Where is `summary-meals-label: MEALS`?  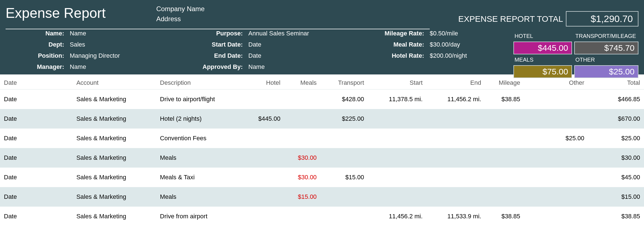 summary-meals-label: MEALS is located at coordinates (543, 60).